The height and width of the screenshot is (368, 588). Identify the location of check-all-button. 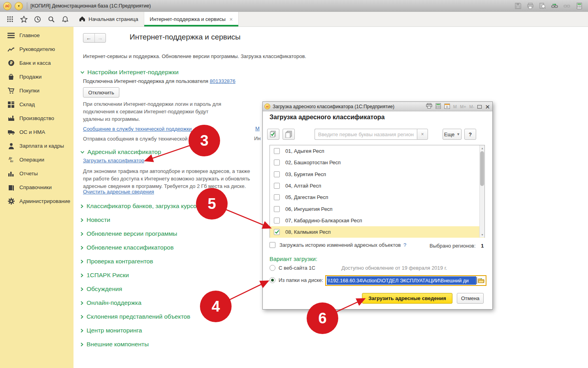
(273, 134).